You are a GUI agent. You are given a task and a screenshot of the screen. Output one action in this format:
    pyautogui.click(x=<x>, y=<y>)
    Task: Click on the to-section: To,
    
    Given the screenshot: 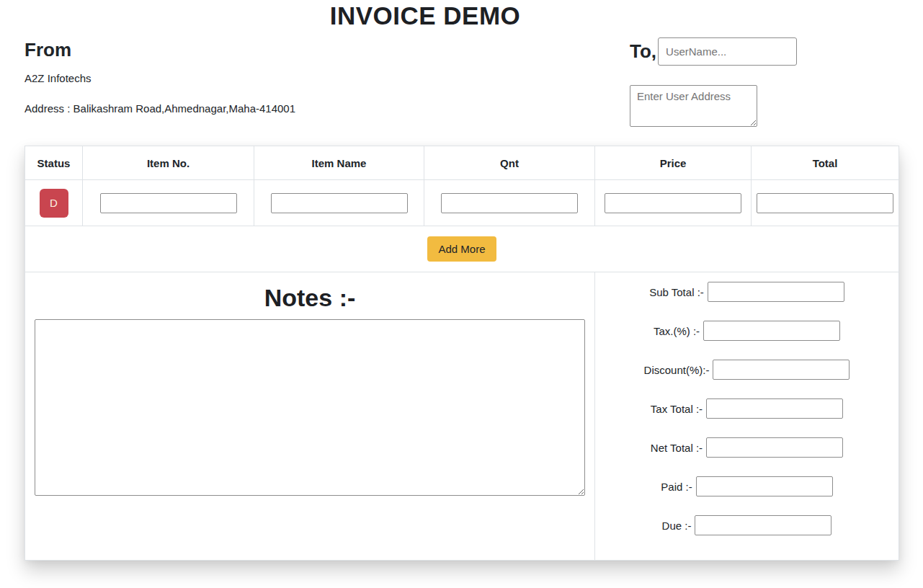 What is the action you would take?
    pyautogui.click(x=713, y=82)
    